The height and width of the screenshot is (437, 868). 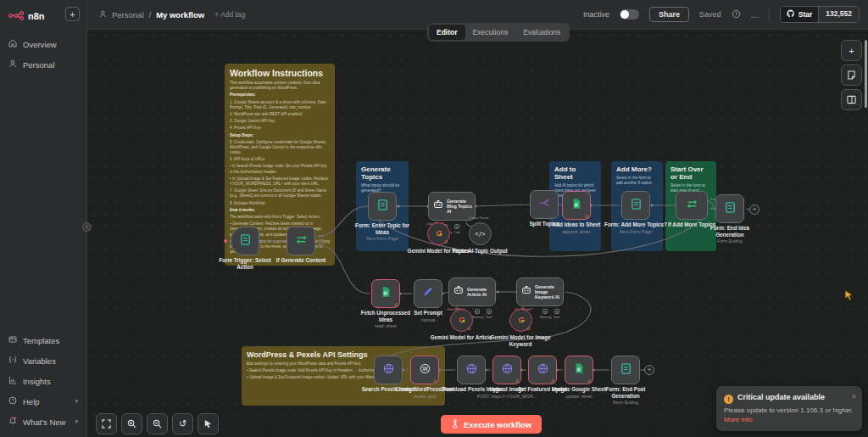 I want to click on if-filter-icon, so click(x=302, y=241).